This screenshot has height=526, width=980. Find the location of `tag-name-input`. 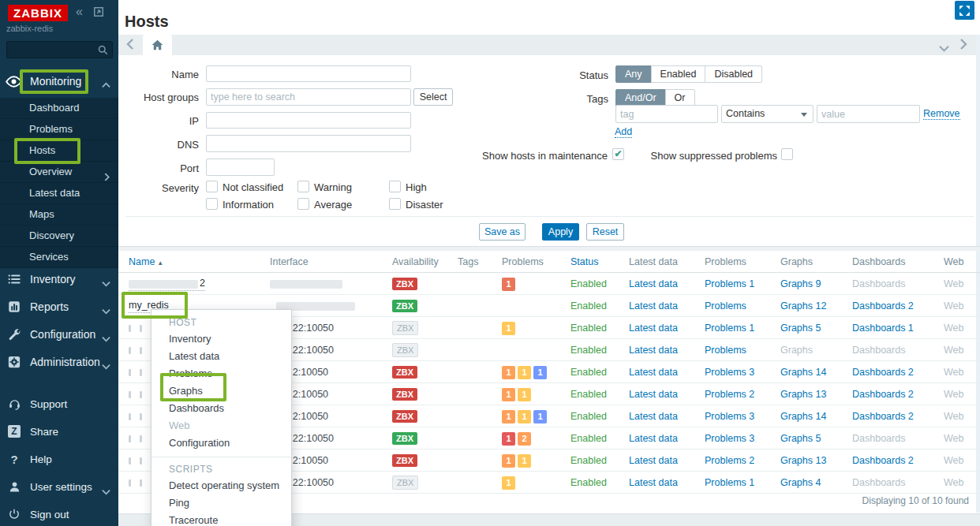

tag-name-input is located at coordinates (667, 114).